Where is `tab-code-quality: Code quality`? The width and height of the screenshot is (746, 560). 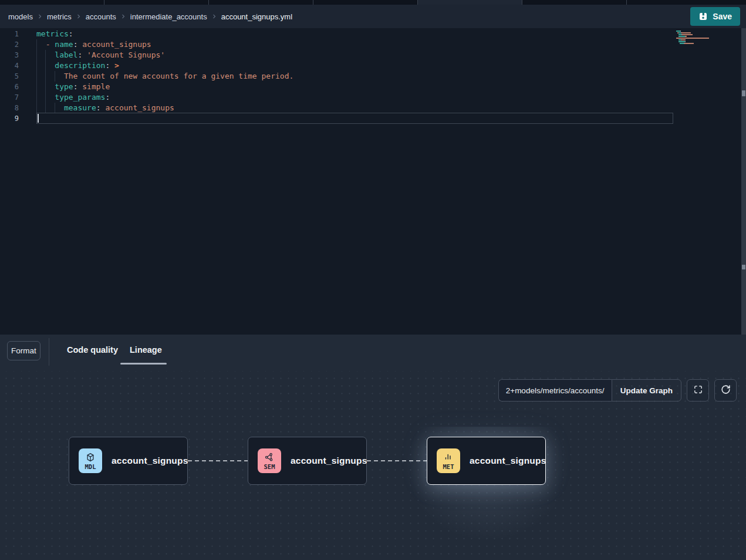 tab-code-quality: Code quality is located at coordinates (93, 350).